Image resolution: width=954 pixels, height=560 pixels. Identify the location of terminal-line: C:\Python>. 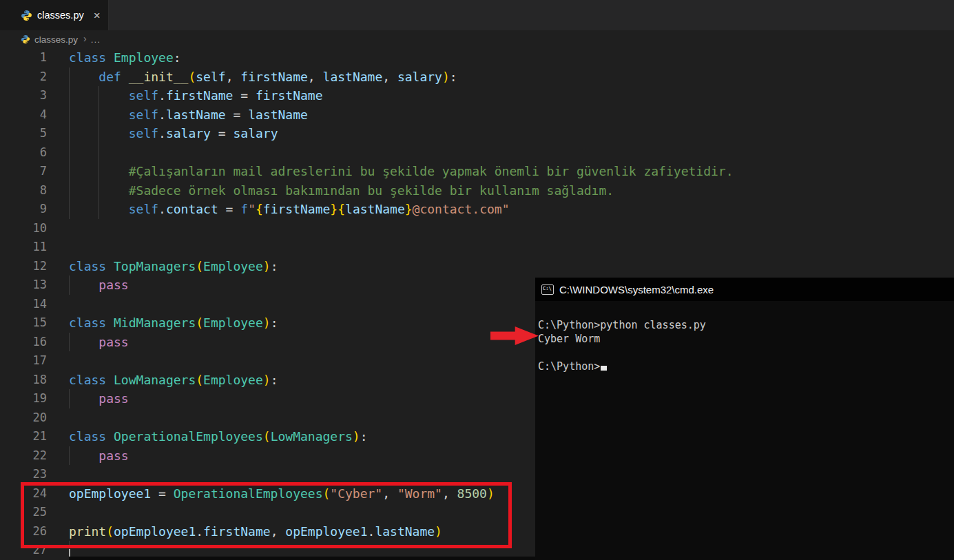
(745, 366).